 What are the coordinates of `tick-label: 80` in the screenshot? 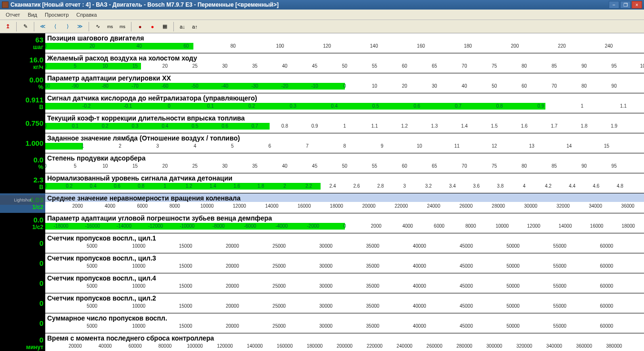 It's located at (524, 66).